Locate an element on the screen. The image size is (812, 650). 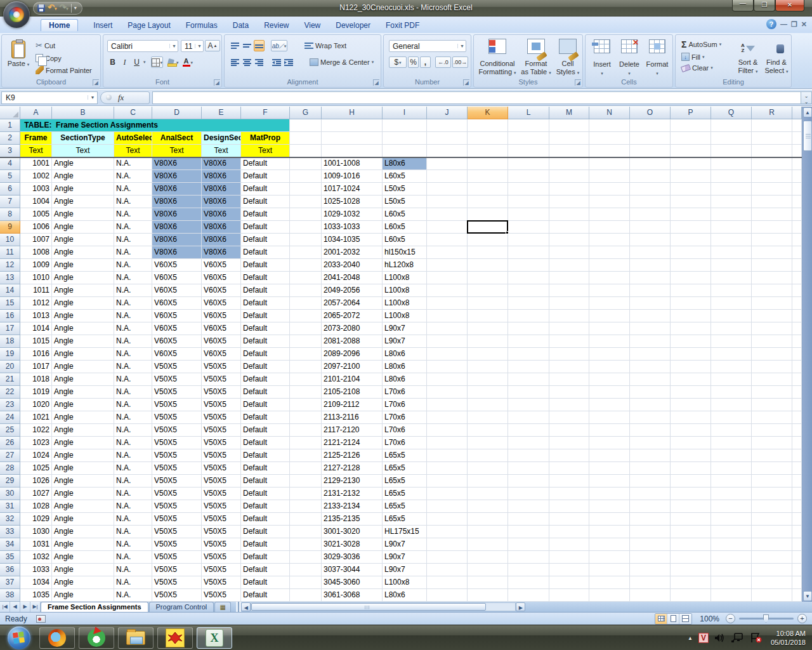
column-header-M: M is located at coordinates (570, 113).